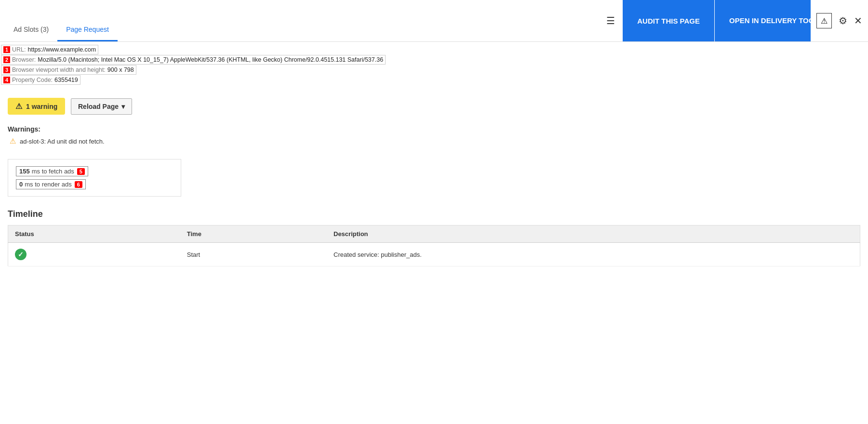 The height and width of the screenshot is (424, 868). Describe the element at coordinates (434, 141) in the screenshot. I see `warnings-list: ⚠ad-slot-3: Ad unit did not fetch.` at that location.